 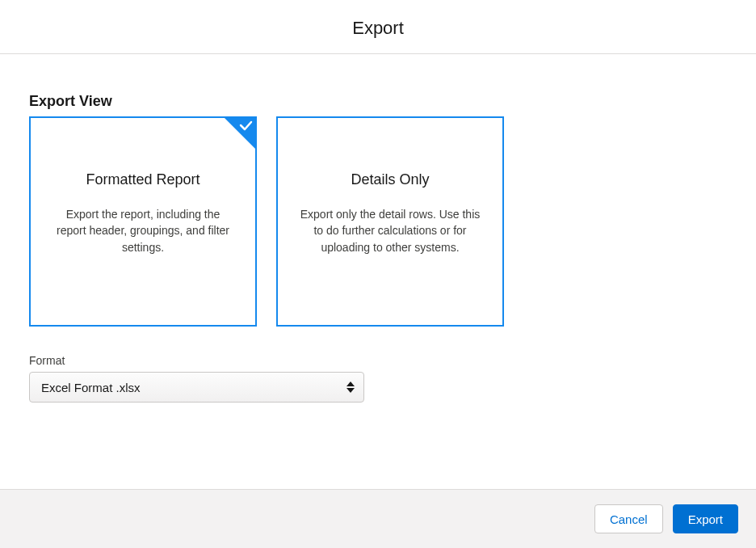 I want to click on modal-footer: Cancel Export, so click(x=378, y=519).